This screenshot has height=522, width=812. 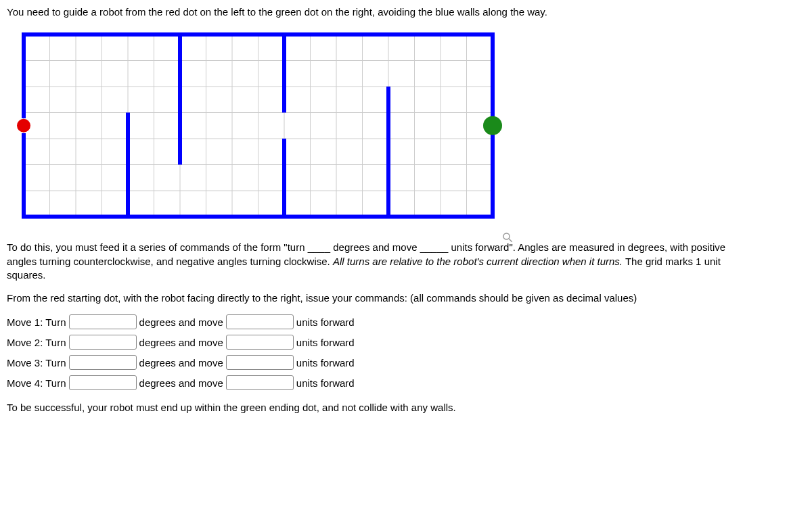 What do you see at coordinates (379, 352) in the screenshot?
I see `moves-list: Move 1: Turn degrees and move units forw…` at bounding box center [379, 352].